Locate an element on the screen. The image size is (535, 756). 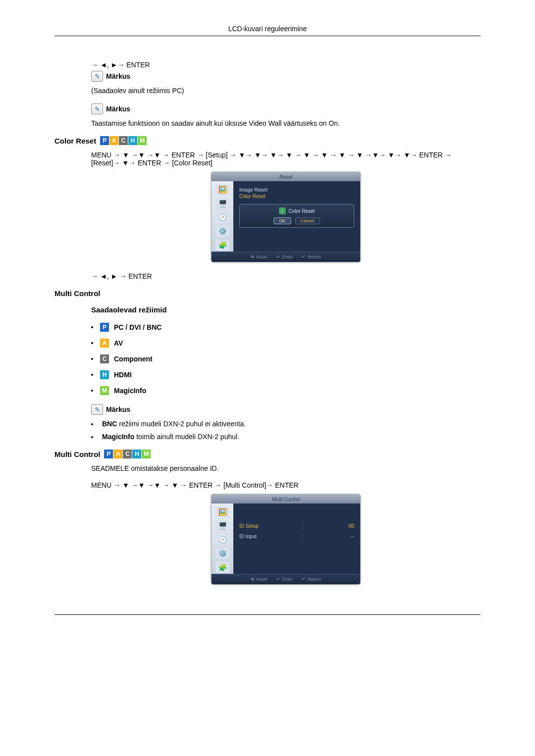
mode-item-pc: P PC / DVI / BNC is located at coordinates (286, 327).